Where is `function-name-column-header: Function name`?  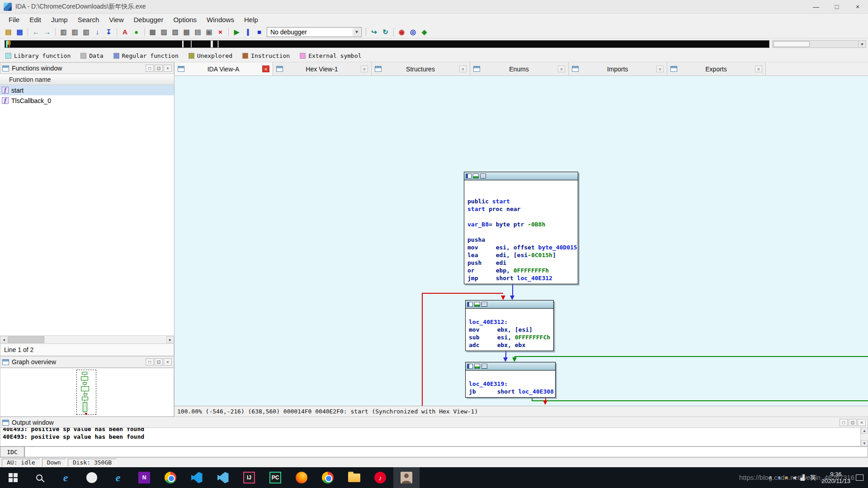
function-name-column-header: Function name is located at coordinates (87, 80).